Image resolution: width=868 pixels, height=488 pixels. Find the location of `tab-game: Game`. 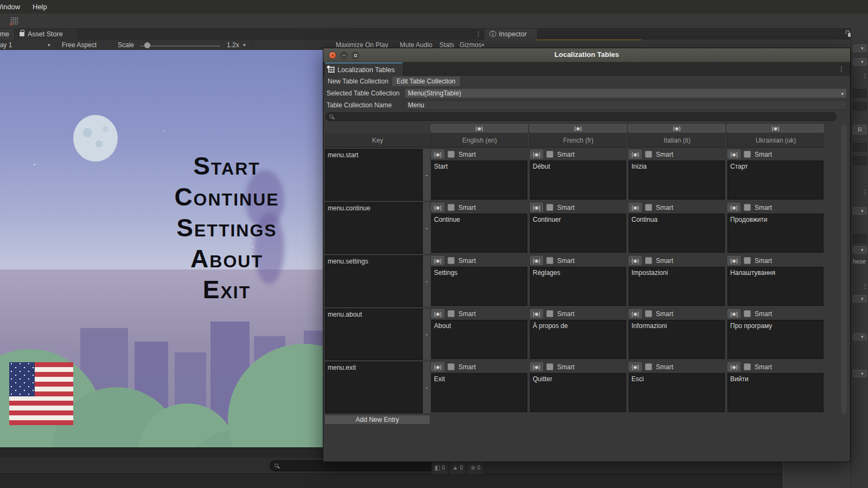

tab-game: Game is located at coordinates (7, 34).